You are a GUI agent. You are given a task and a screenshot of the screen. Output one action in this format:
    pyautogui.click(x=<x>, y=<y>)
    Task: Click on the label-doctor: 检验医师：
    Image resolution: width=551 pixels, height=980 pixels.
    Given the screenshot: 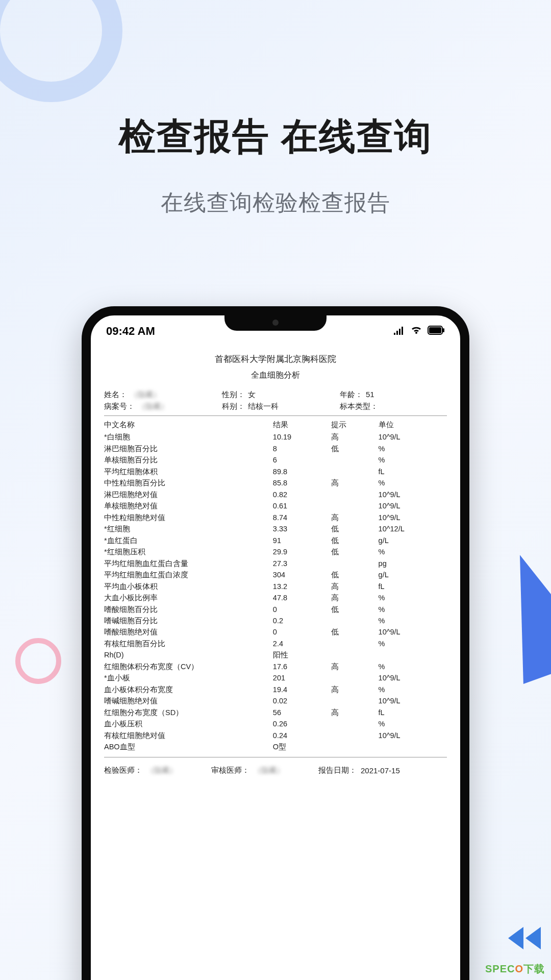 What is the action you would take?
    pyautogui.click(x=123, y=771)
    